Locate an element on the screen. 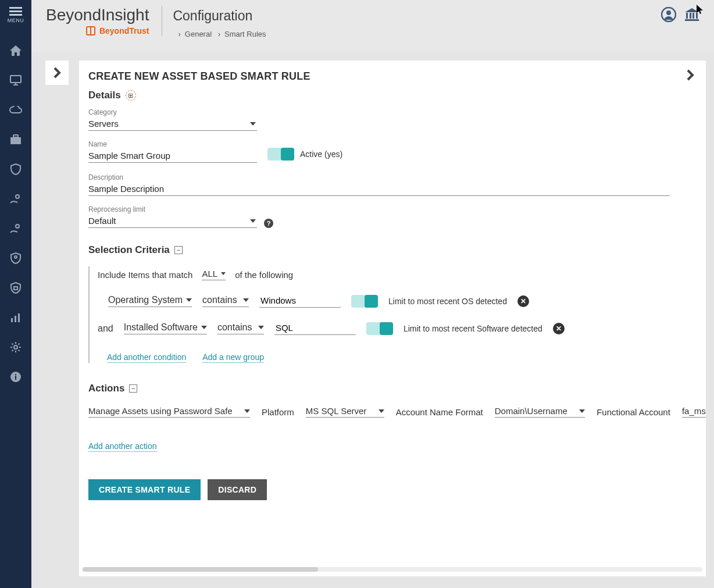  actions-section-title: Actions is located at coordinates (106, 389).